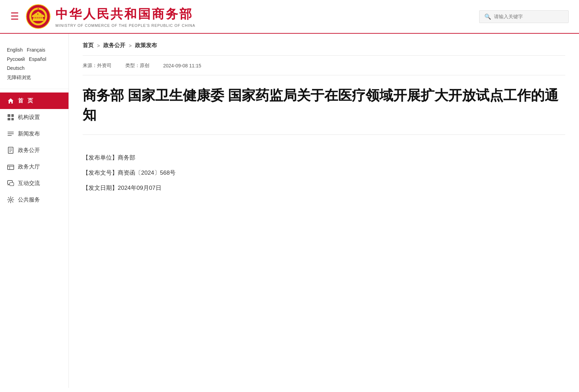 This screenshot has height=392, width=579. What do you see at coordinates (29, 134) in the screenshot?
I see `sidebar-item-news-label: 新闻发布` at bounding box center [29, 134].